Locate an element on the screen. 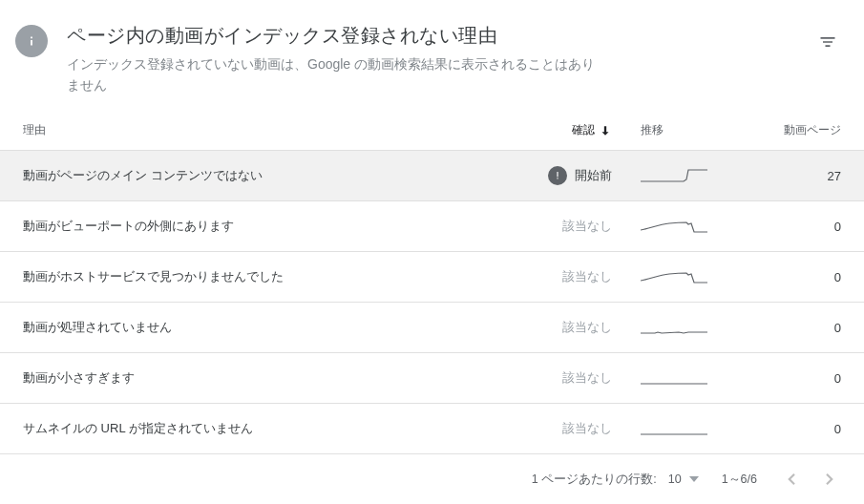 The height and width of the screenshot is (504, 864). sort-desc-icon is located at coordinates (605, 130).